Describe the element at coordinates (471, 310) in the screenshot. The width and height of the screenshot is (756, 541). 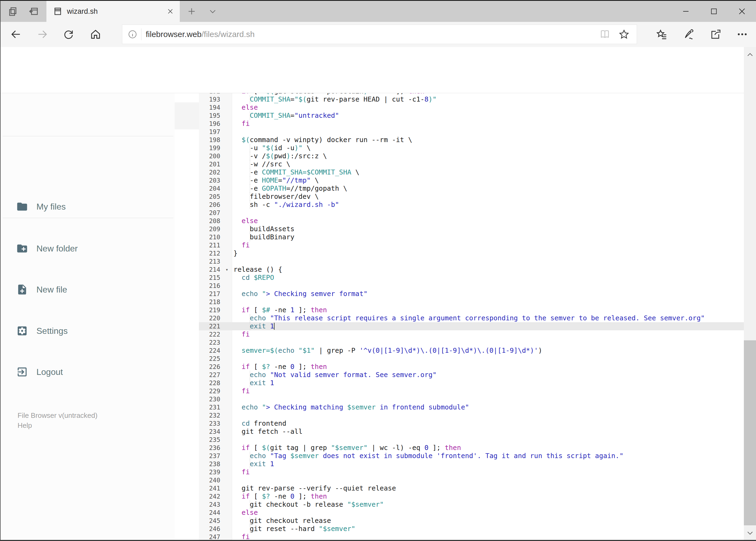
I see `code-line-219: 219 if [ $# -ne 1 ]; then` at that location.